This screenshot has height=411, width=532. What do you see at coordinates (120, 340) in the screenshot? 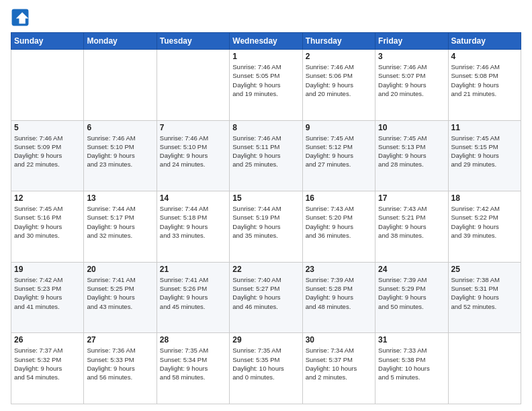
I see `day-number: 27` at bounding box center [120, 340].